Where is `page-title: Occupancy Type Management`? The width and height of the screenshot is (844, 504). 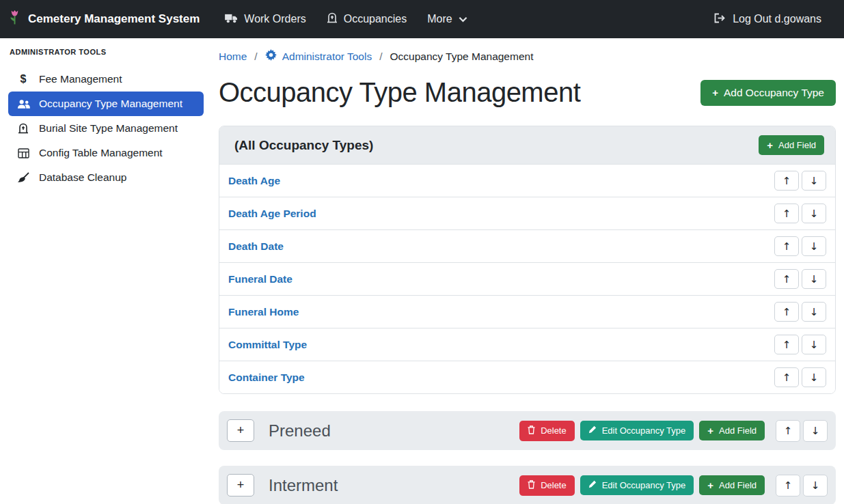
page-title: Occupancy Type Management is located at coordinates (399, 93).